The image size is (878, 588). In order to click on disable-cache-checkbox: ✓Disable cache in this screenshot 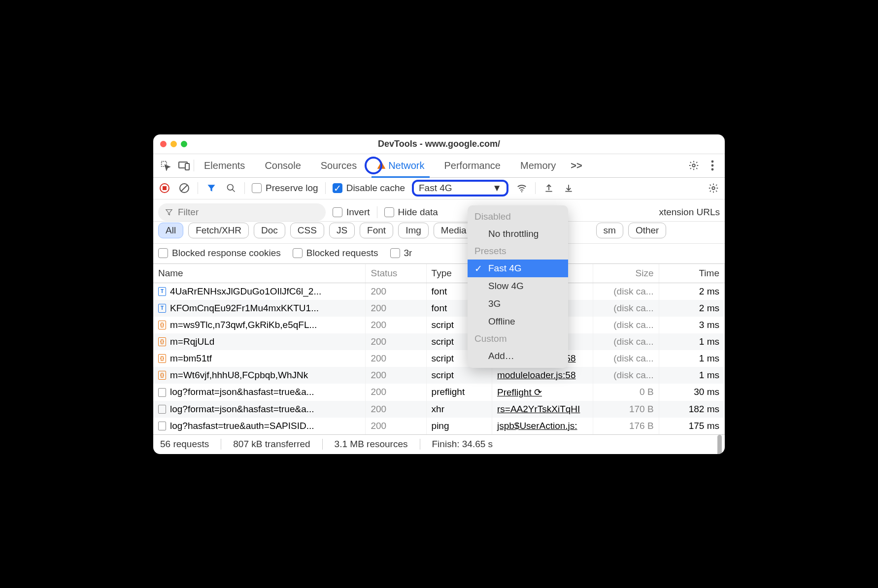, I will do `click(369, 188)`.